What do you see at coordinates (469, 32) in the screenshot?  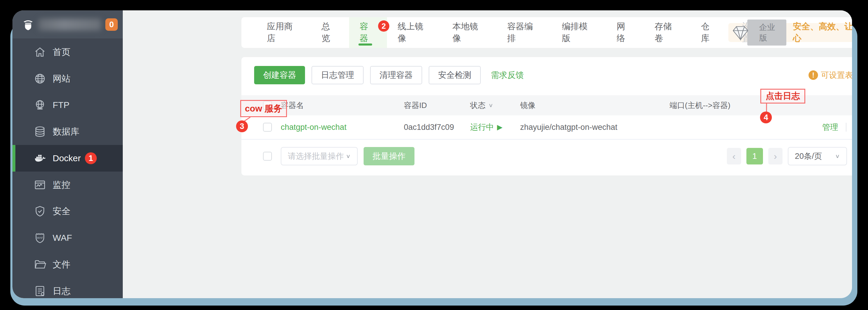 I see `tab-label: 本地镜像` at bounding box center [469, 32].